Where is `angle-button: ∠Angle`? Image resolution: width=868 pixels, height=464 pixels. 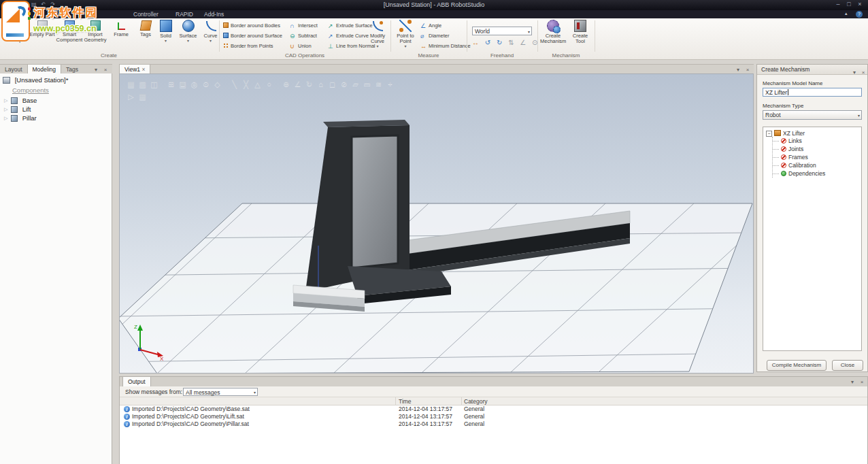
angle-button: ∠Angle is located at coordinates (431, 27).